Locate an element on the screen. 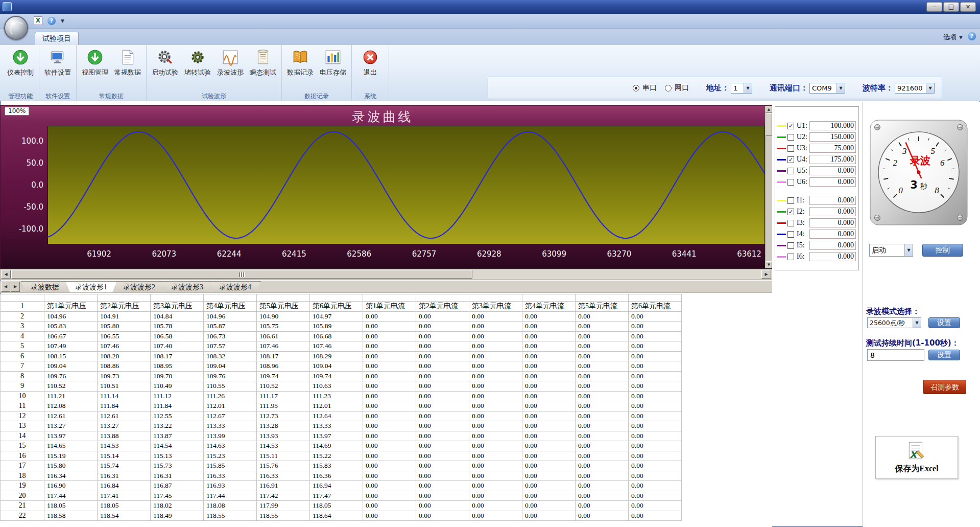 The image size is (980, 527). table-cell: 113.99 is located at coordinates (230, 436).